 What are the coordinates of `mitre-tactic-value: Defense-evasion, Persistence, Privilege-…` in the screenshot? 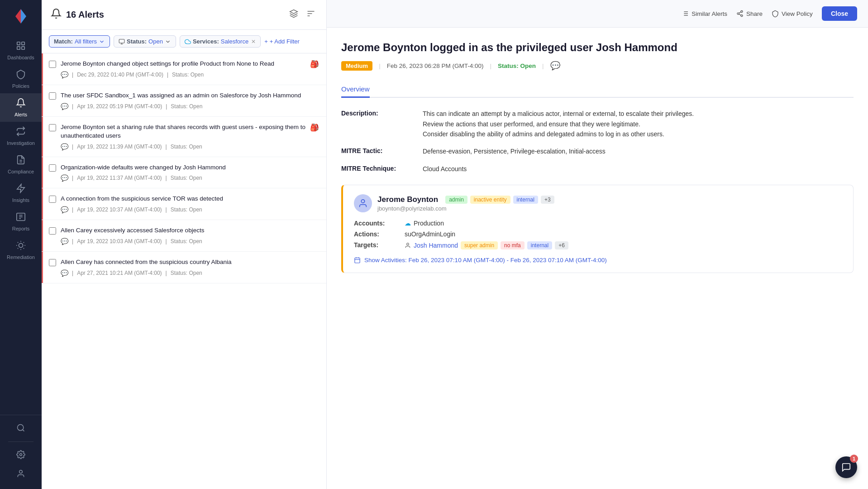 It's located at (638, 151).